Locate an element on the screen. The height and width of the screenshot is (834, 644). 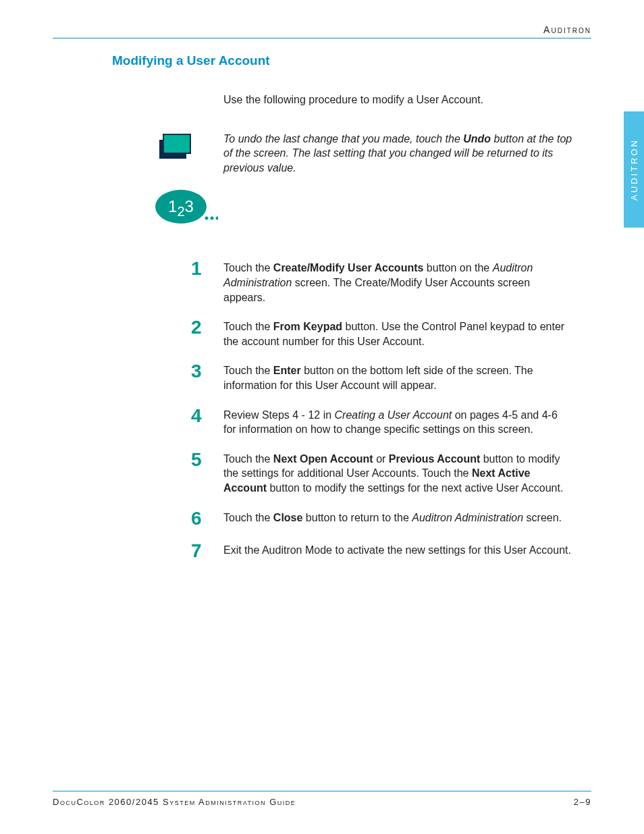
step-text: Exit the Auditron Mode to activate the n… is located at coordinates (408, 550).